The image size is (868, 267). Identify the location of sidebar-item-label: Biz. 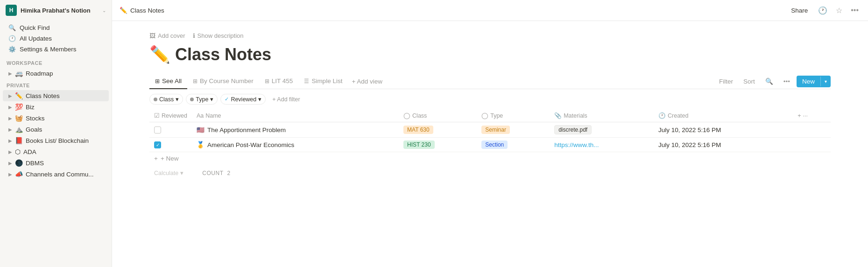
(30, 107).